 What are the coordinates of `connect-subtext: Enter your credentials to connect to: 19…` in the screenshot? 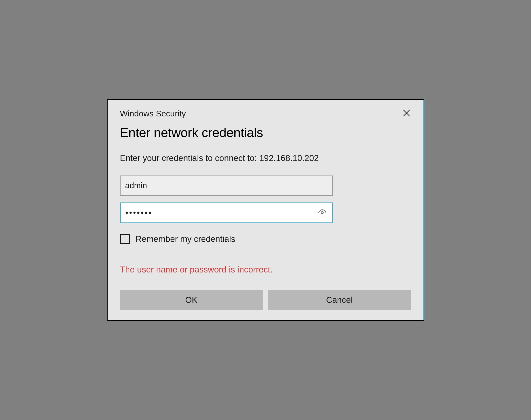 It's located at (266, 158).